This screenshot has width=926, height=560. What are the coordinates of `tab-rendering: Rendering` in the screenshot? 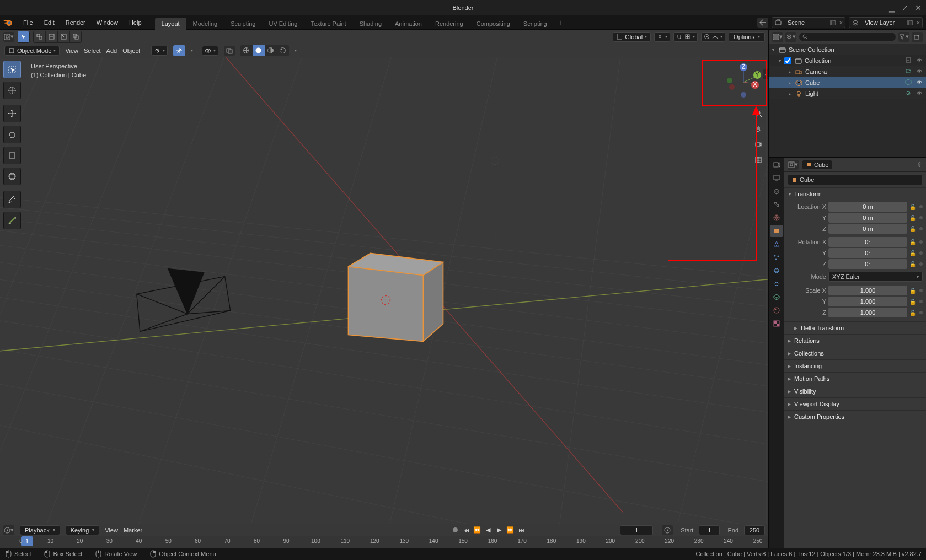 It's located at (449, 24).